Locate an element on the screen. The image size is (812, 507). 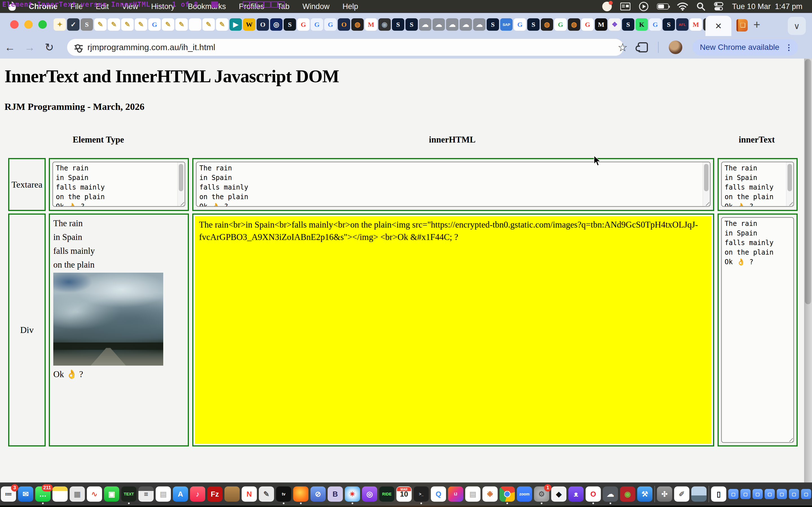
extensions-icon is located at coordinates (643, 47).